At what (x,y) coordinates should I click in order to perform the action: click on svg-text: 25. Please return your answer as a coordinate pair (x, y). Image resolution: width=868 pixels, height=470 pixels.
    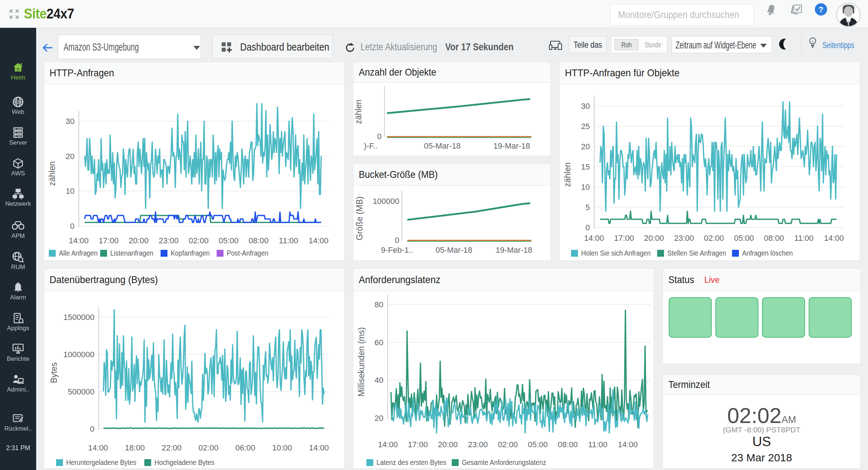
    Looking at the image, I should click on (586, 127).